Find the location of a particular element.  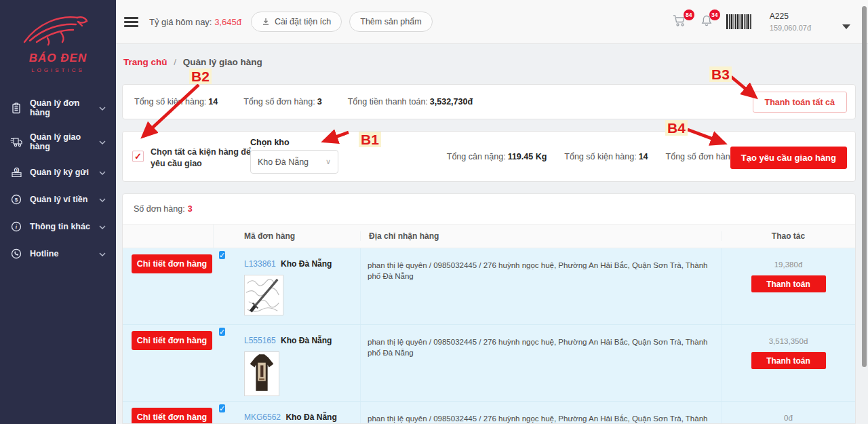

sidebar-item-orders: Quản lý đơn hàng is located at coordinates (58, 108).